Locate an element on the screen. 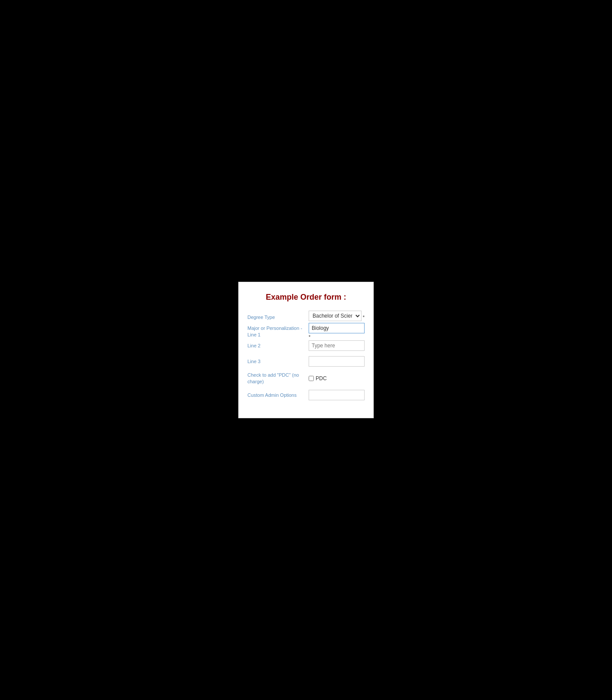  custom-admin-field is located at coordinates (337, 395).